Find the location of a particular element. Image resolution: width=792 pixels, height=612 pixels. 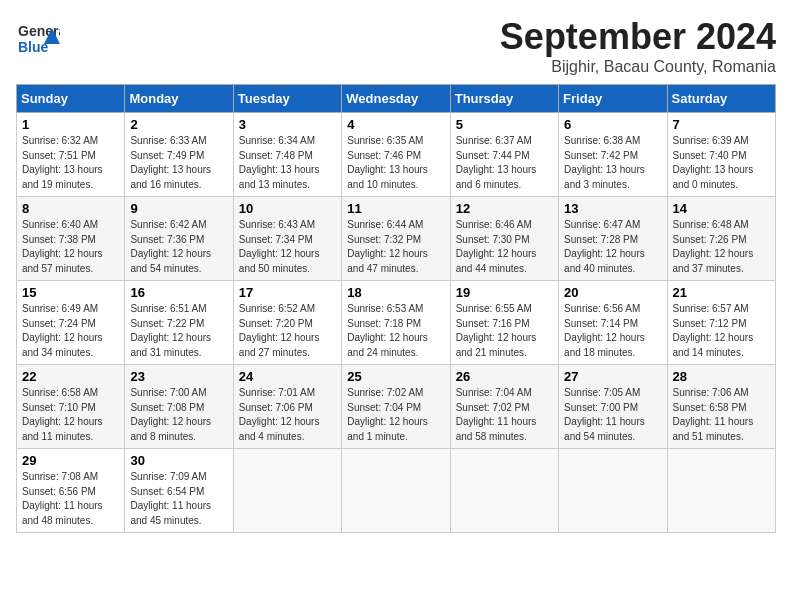

day-number: 11 is located at coordinates (396, 208).